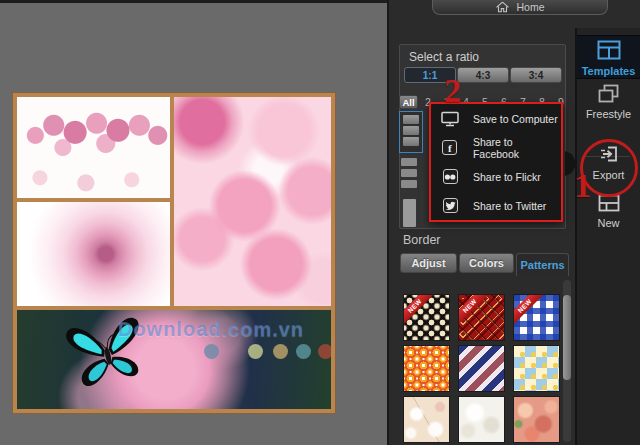 This screenshot has height=445, width=640. I want to click on pattern-swatch-star-check, so click(536, 368).